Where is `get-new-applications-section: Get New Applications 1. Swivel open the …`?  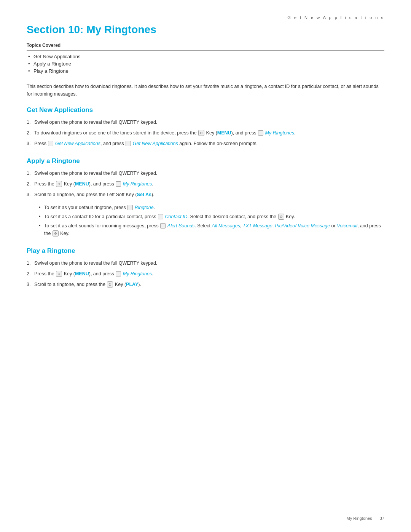
get-new-applications-section: Get New Applications 1. Swivel open the … is located at coordinates (206, 127).